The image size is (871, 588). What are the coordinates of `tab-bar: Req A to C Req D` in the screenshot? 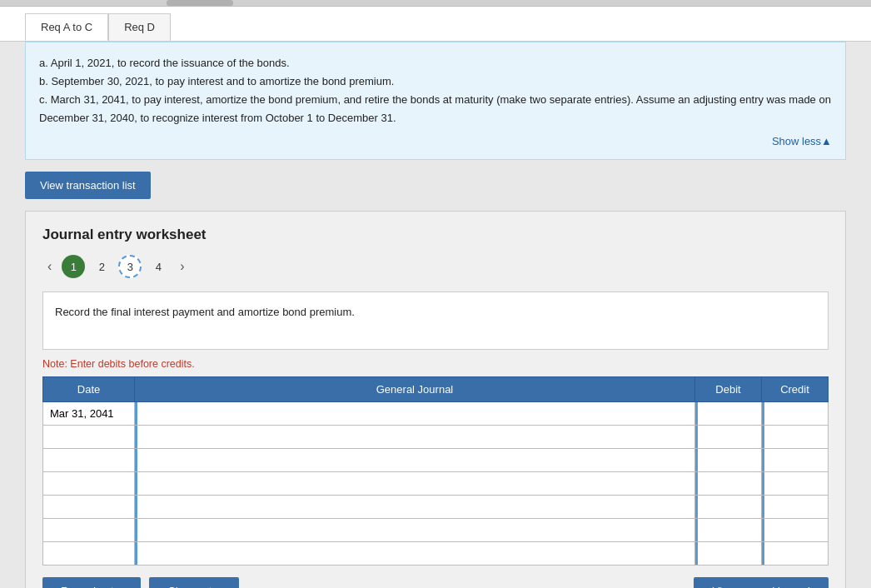 It's located at (436, 24).